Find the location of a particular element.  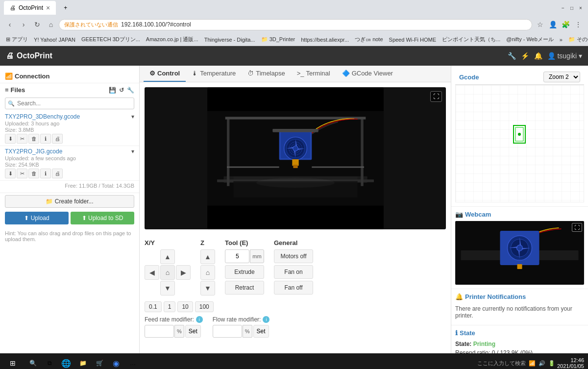

bookmark-geeetech: GEEETECH 3Dプリン... is located at coordinates (111, 39).